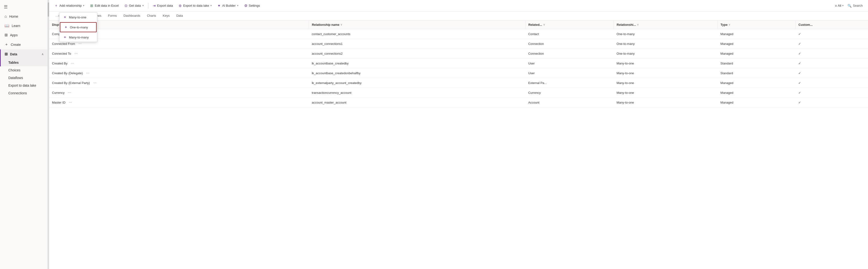  Describe the element at coordinates (839, 6) in the screenshot. I see `all-filter: ≡ All ▾` at that location.